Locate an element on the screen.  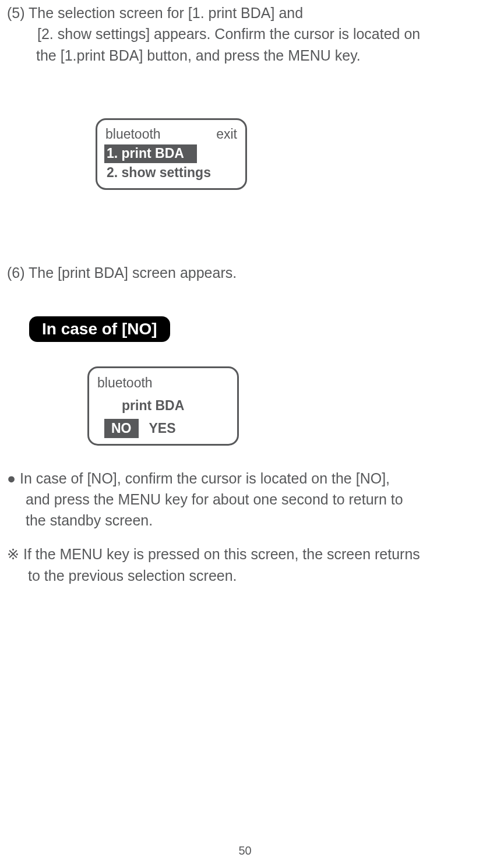
page-number: 50 is located at coordinates (245, 851).